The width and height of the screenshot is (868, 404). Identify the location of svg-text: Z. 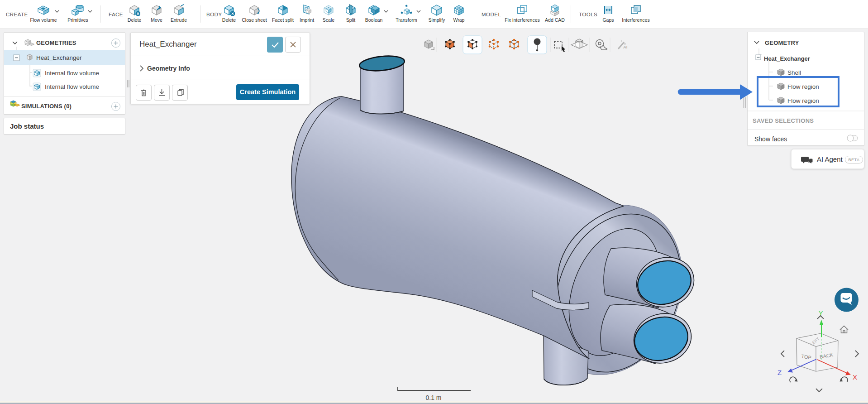
(779, 372).